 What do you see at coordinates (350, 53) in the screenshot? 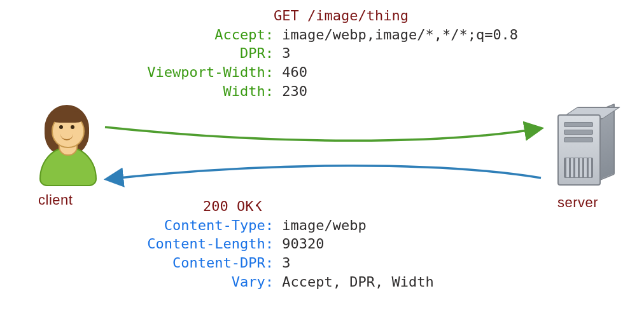
I see `request-header-dpr: DPR: 3` at bounding box center [350, 53].